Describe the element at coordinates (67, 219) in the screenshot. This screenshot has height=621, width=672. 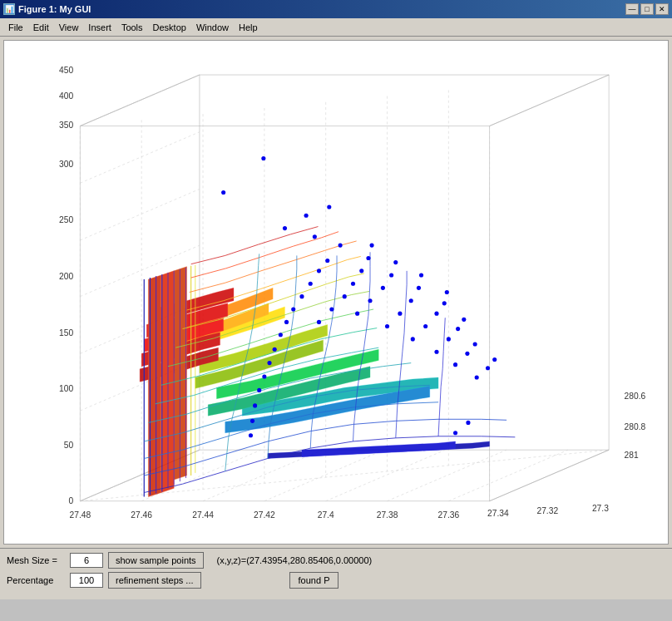
I see `svg-text: 250` at that location.